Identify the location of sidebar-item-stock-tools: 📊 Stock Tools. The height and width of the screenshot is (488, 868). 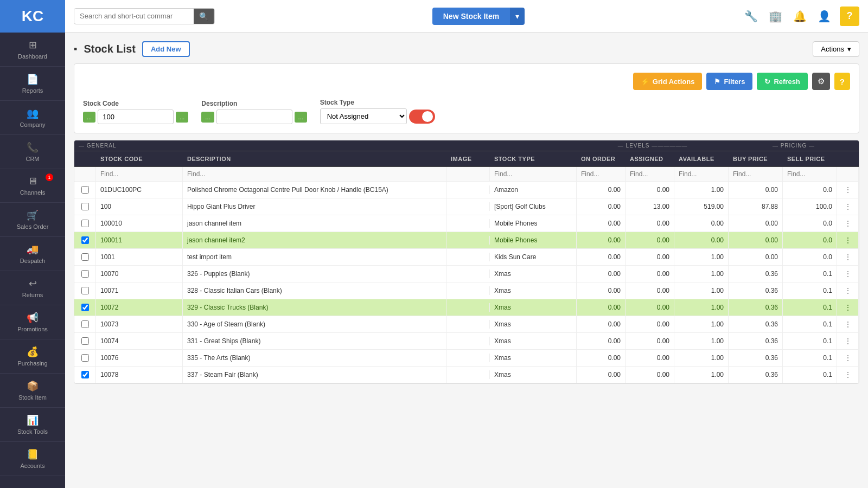
(33, 425).